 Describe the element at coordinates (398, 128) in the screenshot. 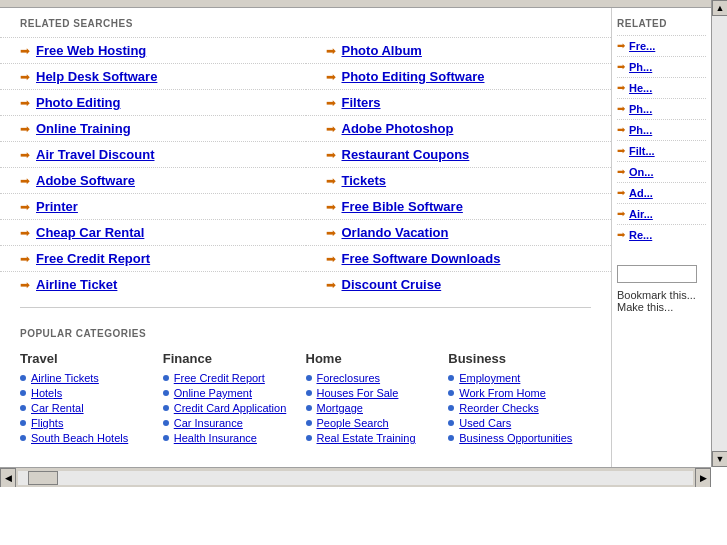

I see `related-link: Adobe Photoshop` at that location.